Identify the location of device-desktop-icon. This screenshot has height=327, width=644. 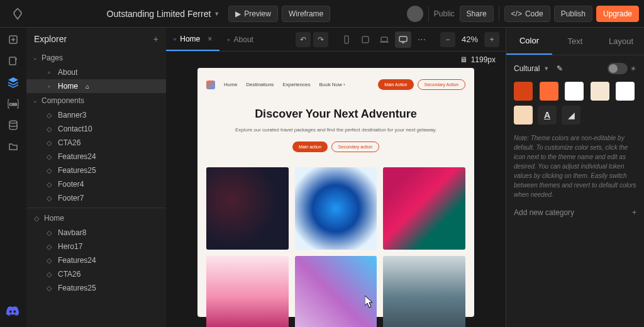
(403, 40).